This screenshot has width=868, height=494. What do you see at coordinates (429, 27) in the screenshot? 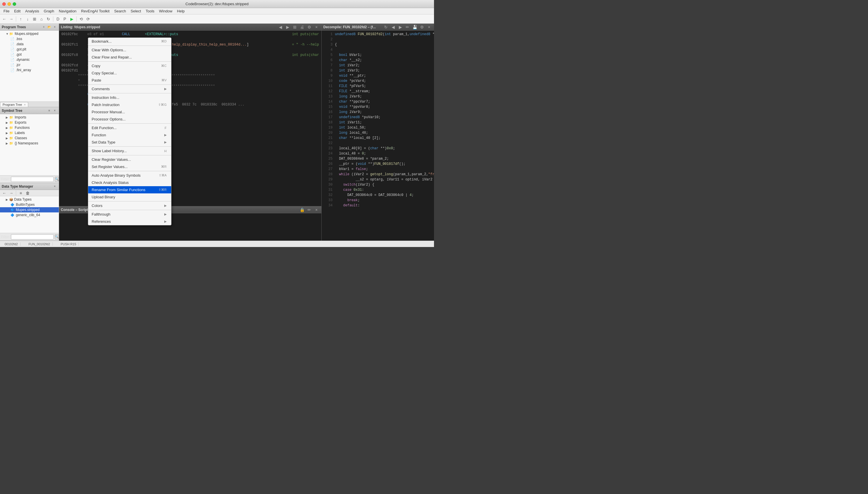
I see `dc-close-btn: ×` at bounding box center [429, 27].